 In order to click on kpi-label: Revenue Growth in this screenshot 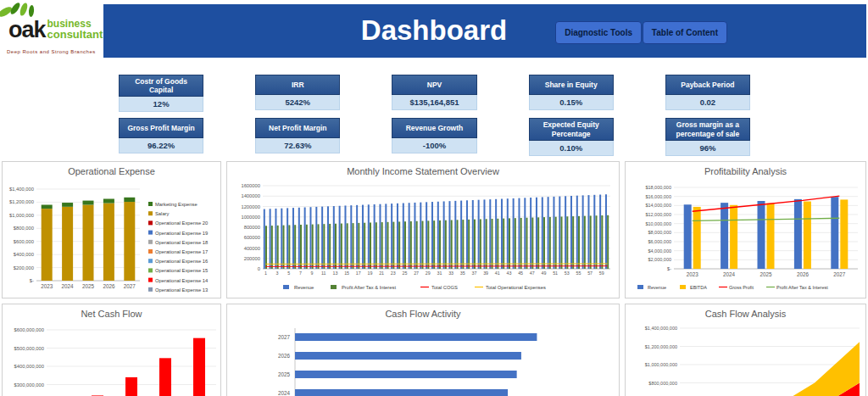, I will do `click(434, 128)`.